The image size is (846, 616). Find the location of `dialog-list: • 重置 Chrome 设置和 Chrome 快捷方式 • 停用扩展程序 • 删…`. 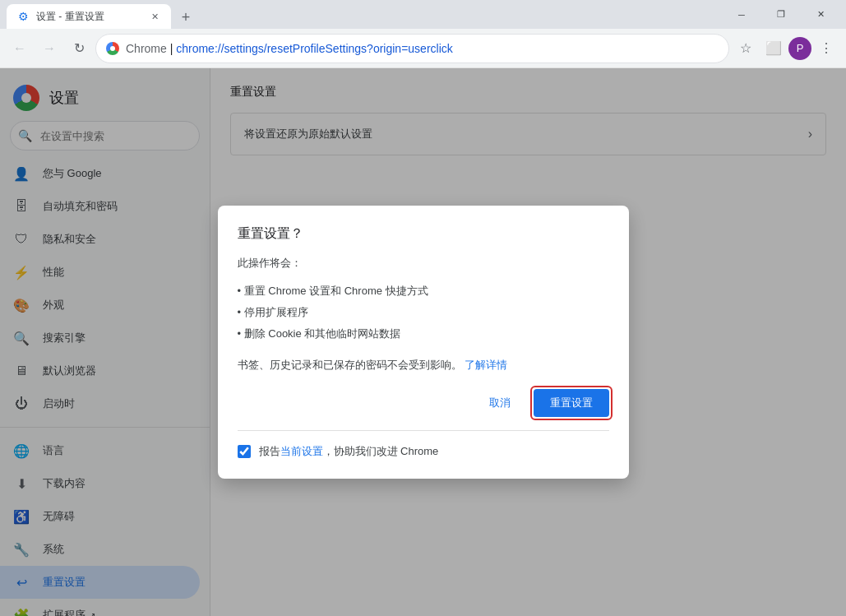

dialog-list: • 重置 Chrome 设置和 Chrome 快捷方式 • 停用扩展程序 • 删… is located at coordinates (423, 313).